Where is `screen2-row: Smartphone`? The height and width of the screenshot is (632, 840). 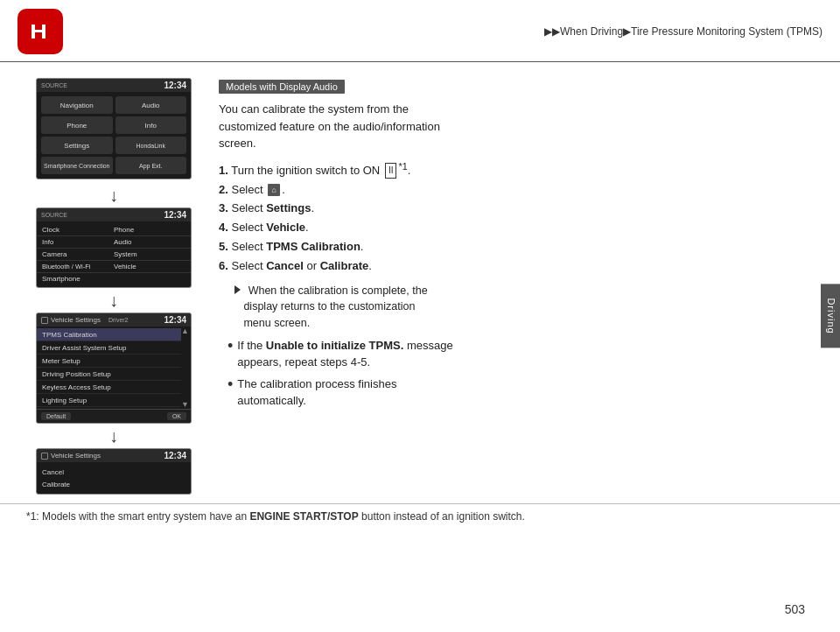 screen2-row: Smartphone is located at coordinates (114, 278).